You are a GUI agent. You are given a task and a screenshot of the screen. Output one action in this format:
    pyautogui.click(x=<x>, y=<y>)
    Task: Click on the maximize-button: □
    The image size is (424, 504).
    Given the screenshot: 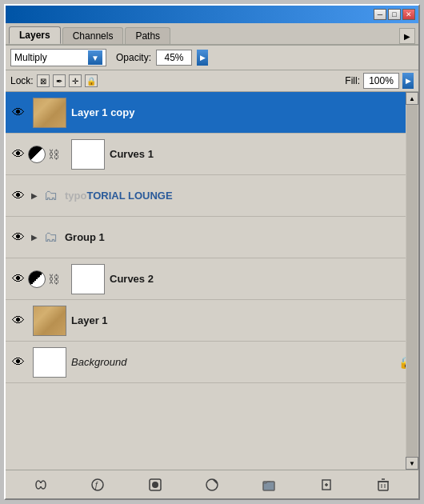 What is the action you would take?
    pyautogui.click(x=394, y=14)
    